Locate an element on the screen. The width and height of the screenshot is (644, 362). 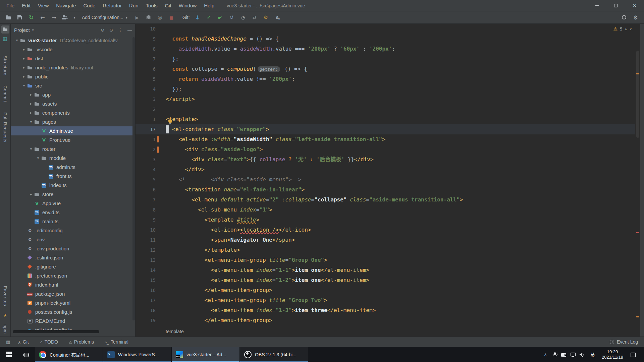
menu-run: Run is located at coordinates (134, 5).